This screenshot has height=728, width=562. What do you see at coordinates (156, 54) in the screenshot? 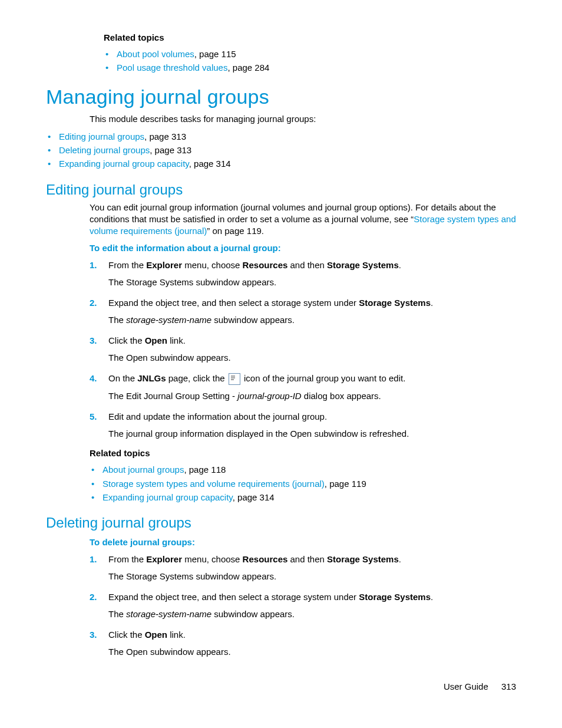
I see `xref-link: About pool volumes` at bounding box center [156, 54].